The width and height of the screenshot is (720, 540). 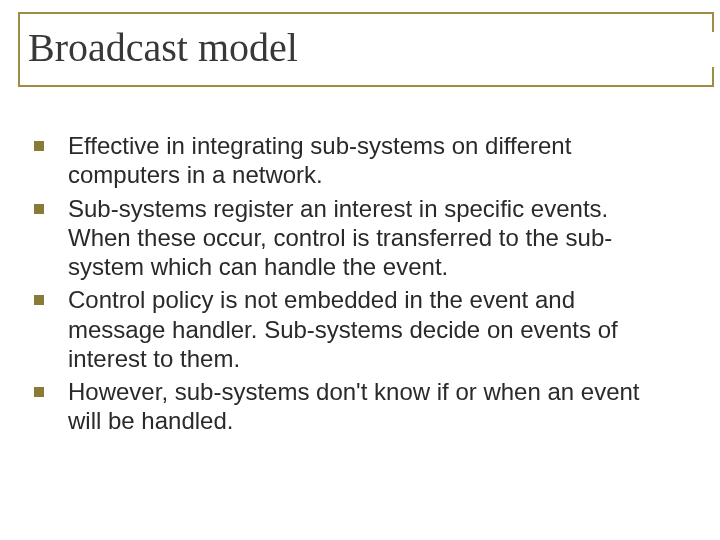 What do you see at coordinates (340, 238) in the screenshot?
I see `bullet-text: Sub-systems register an interest in spec…` at bounding box center [340, 238].